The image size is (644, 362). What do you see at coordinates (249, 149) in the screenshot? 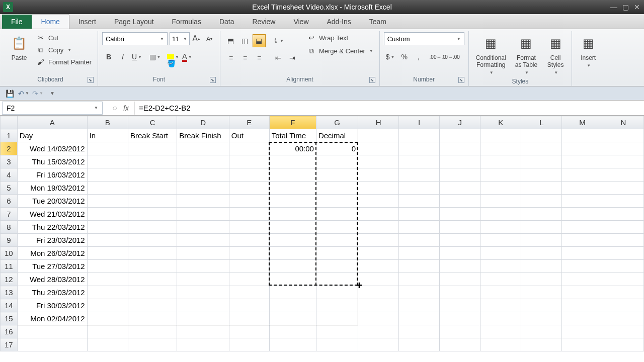
I see `cell-E2` at bounding box center [249, 149].